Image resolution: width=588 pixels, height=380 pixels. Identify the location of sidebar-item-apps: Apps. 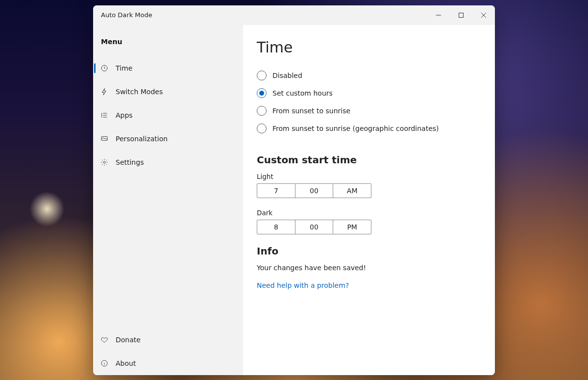
(168, 115).